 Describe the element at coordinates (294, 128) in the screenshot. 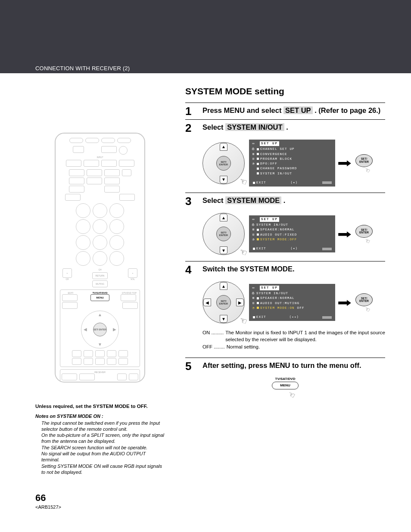

I see `step-text: Select SYSTEM IN/OUT .` at that location.